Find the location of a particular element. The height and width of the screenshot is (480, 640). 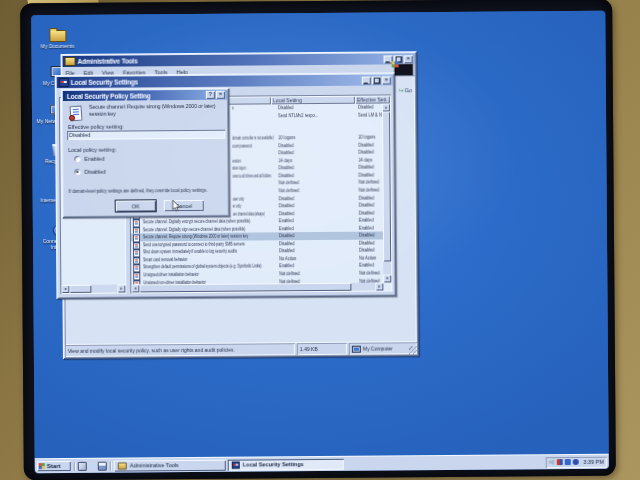

cancel-button: Cancel is located at coordinates (184, 206).